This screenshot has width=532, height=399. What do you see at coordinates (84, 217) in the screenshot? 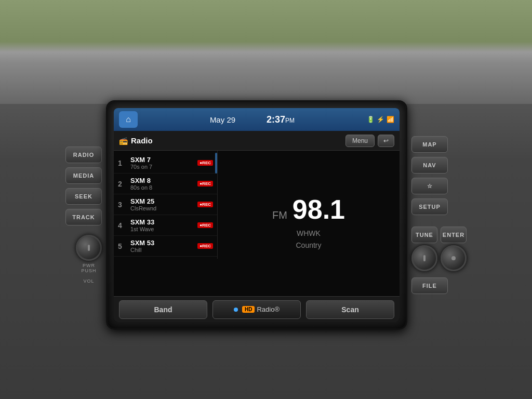
I see `track-button: TRACK` at bounding box center [84, 217].